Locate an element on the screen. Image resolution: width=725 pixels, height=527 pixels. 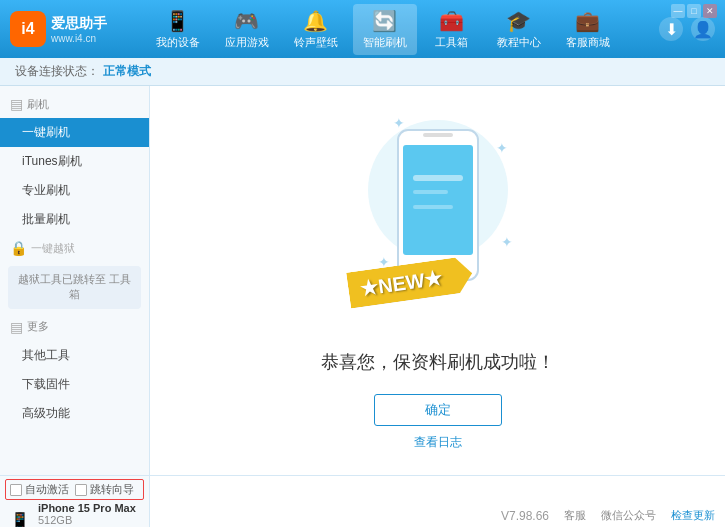
flash-group-icon: ▤ is located at coordinates (16, 104).